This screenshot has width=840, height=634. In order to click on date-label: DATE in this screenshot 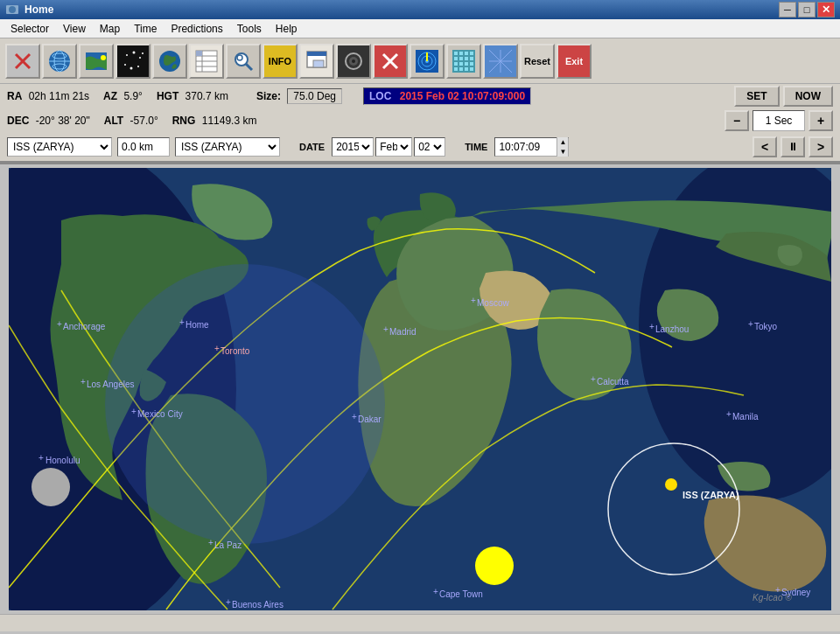, I will do `click(312, 147)`.